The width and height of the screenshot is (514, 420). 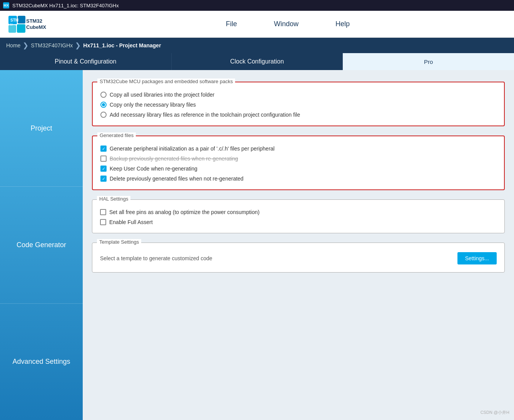 I want to click on checkbox-box-1: ✓, so click(x=103, y=149).